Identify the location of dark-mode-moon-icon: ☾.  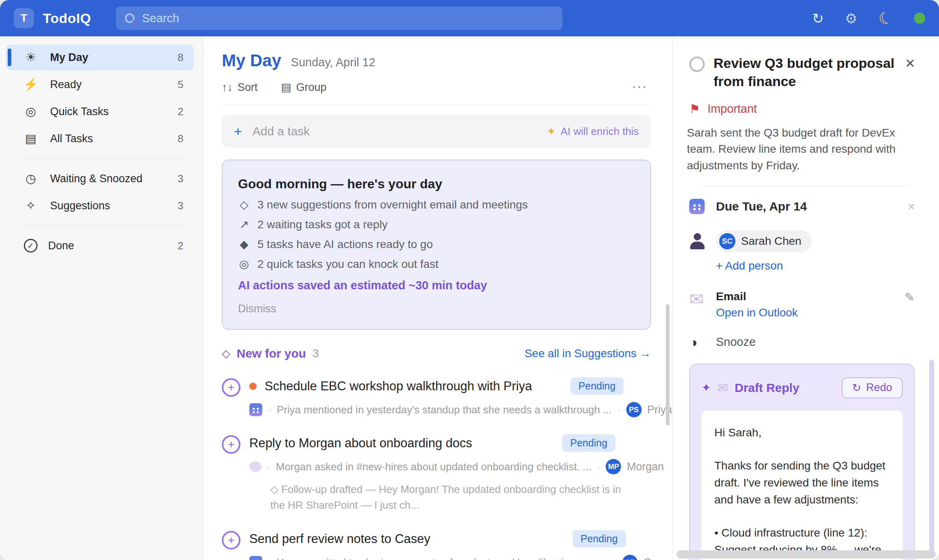
(886, 18).